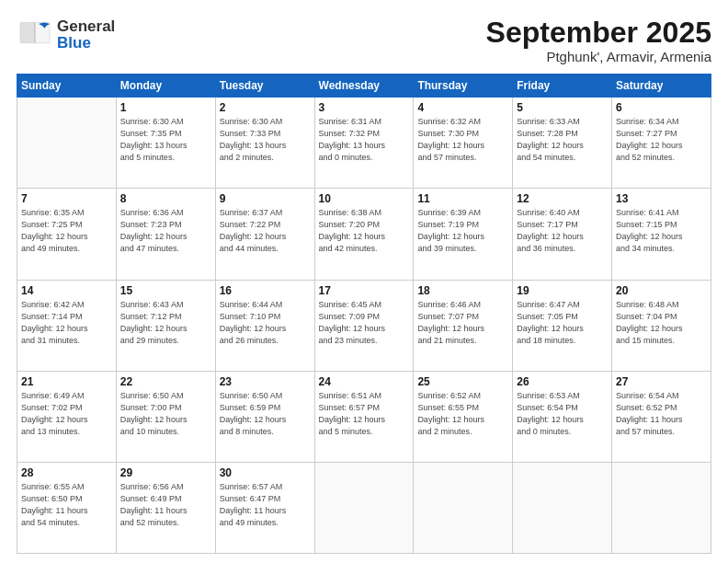 This screenshot has width=728, height=563. I want to click on table-row: 14Sunrise: 6:42 AM Sunset: 7:14 PM Dayli…, so click(67, 326).